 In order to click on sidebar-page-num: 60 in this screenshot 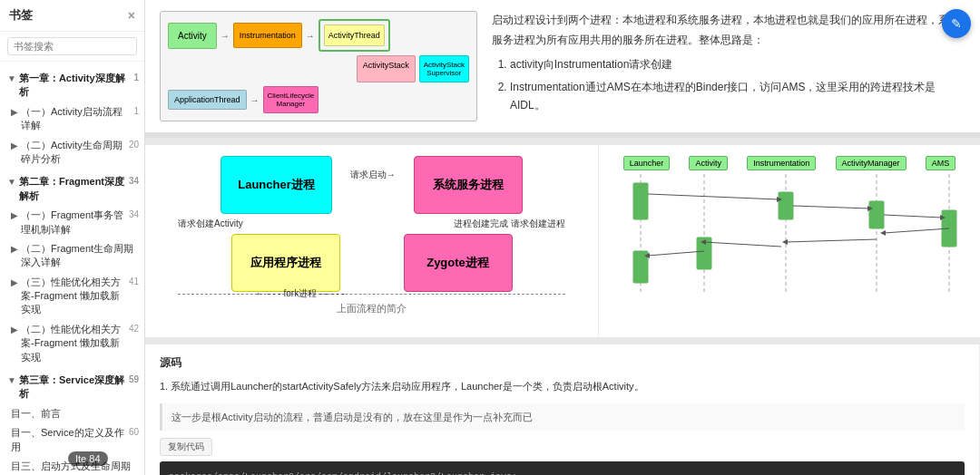, I will do `click(132, 432)`.